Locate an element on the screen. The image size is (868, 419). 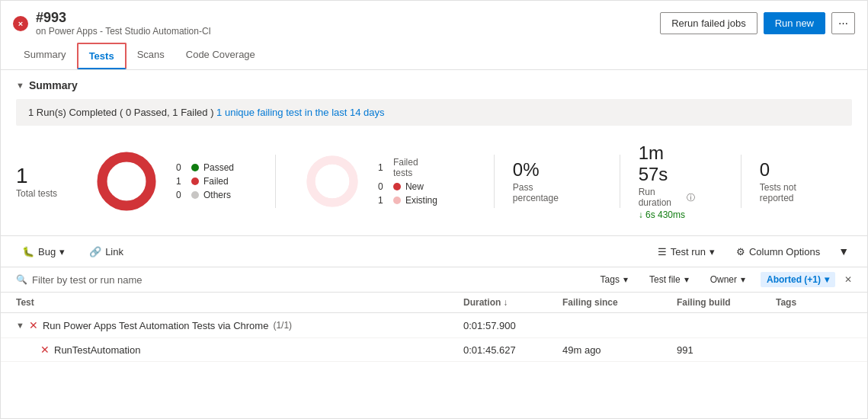
legend-passed: Passed is located at coordinates (219, 168).